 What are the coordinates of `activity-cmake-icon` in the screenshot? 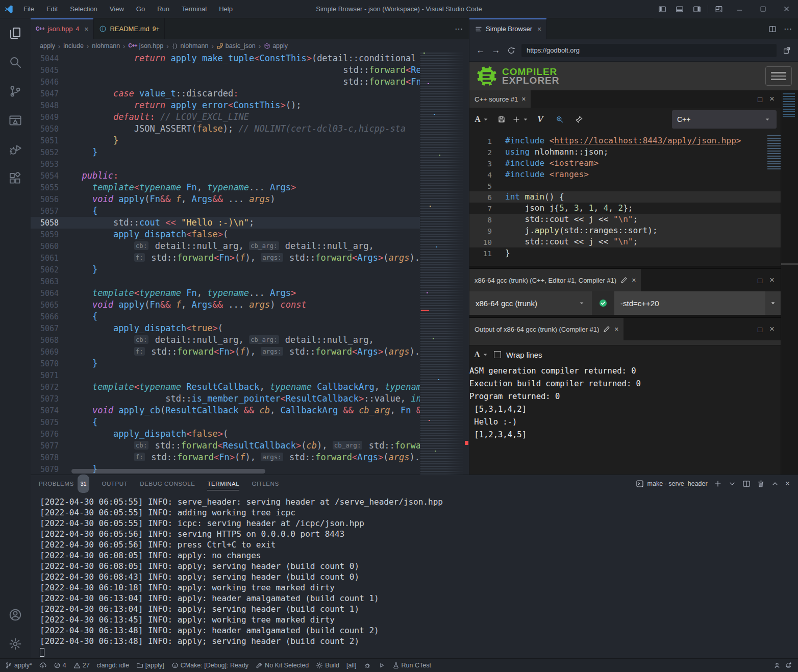 It's located at (15, 120).